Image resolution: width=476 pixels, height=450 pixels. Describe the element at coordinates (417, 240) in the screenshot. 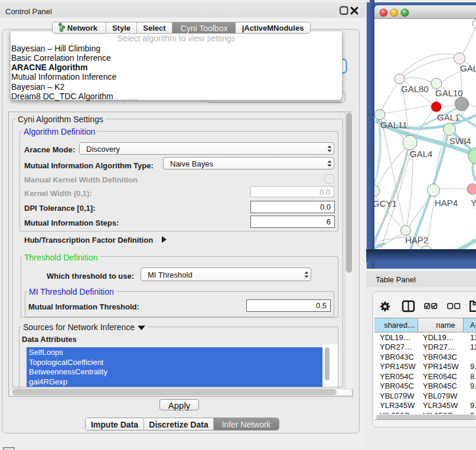

I see `svg-text: HAP2` at that location.